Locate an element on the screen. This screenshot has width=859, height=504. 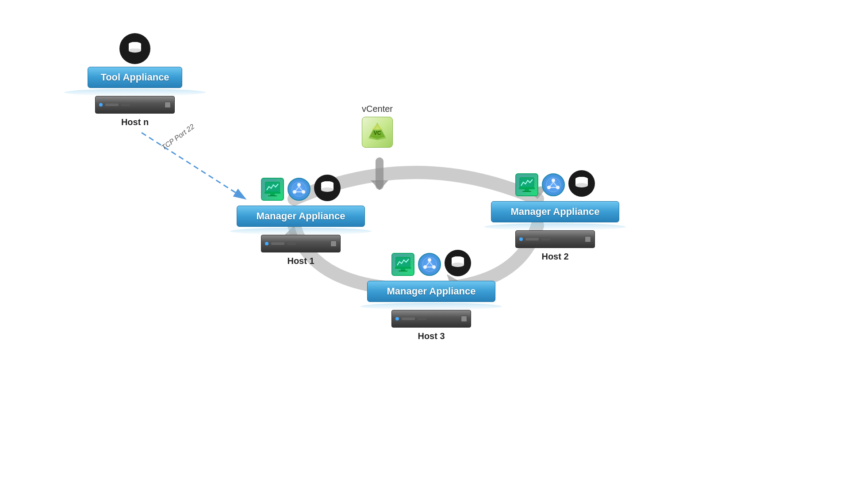
manager-appliance-1-label: Manager Appliance is located at coordinates (301, 216).